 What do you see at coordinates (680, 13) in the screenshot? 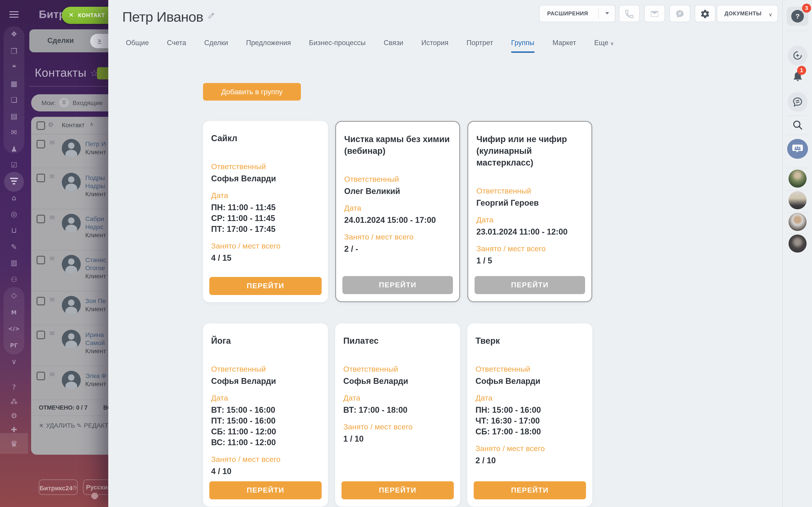
I see `chat-transfer-button` at bounding box center [680, 13].